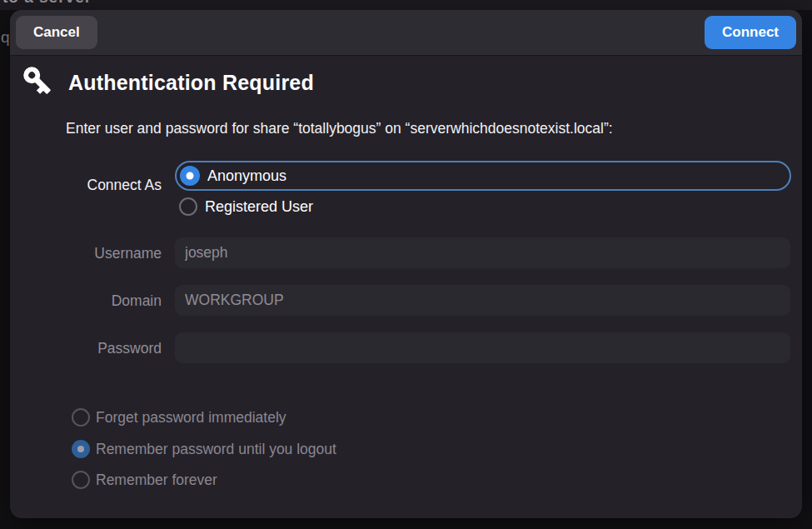  Describe the element at coordinates (483, 300) in the screenshot. I see `domain-input` at that location.